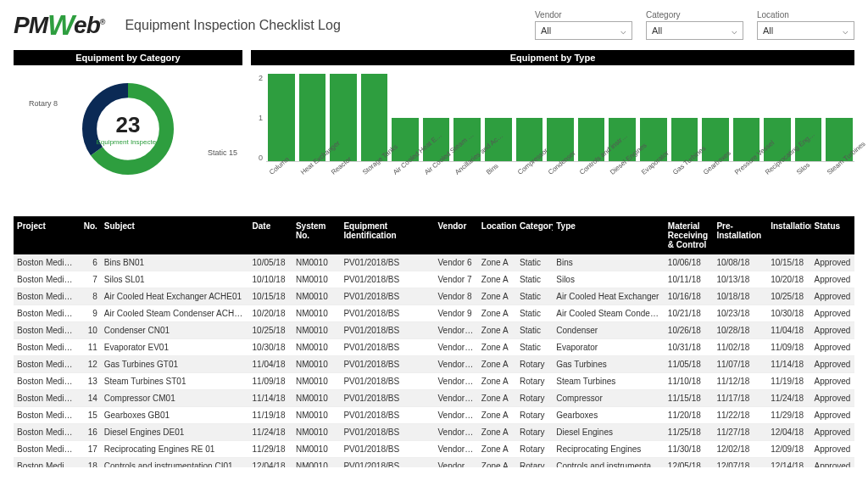  What do you see at coordinates (434, 314) in the screenshot?
I see `table-row: Boston Medical9Air Cooled Steam Condense…` at bounding box center [434, 314].